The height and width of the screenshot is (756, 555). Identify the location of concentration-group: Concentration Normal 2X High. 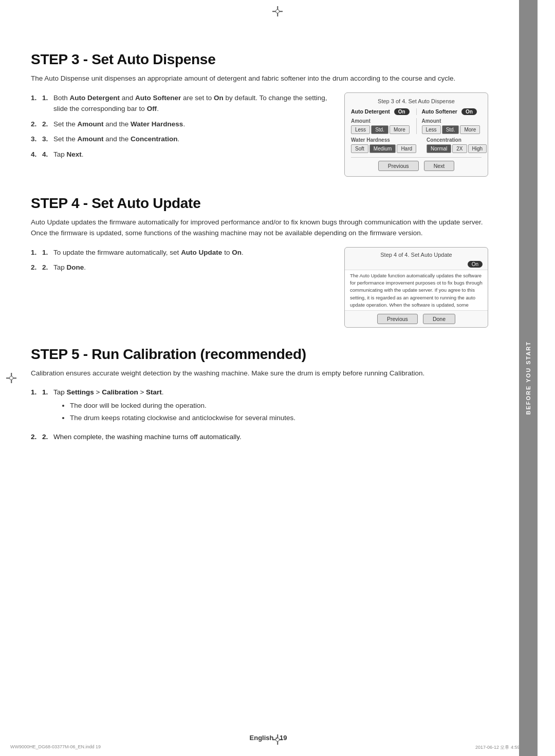
(456, 145).